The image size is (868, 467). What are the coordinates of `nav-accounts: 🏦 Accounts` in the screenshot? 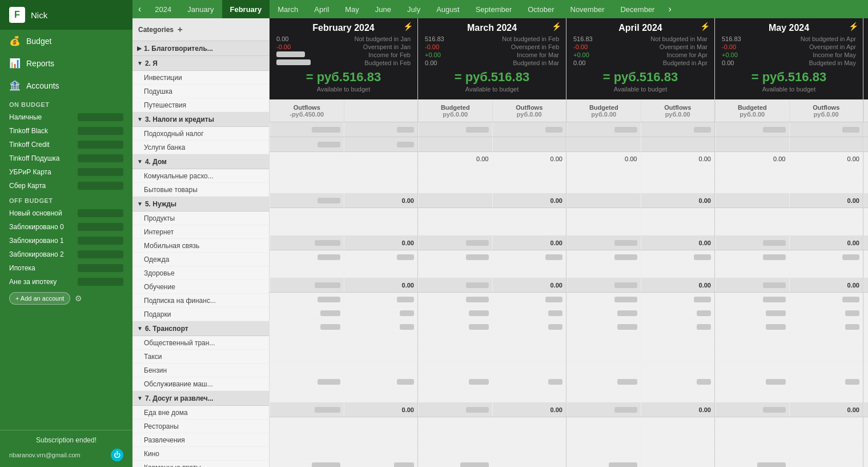 It's located at (66, 86).